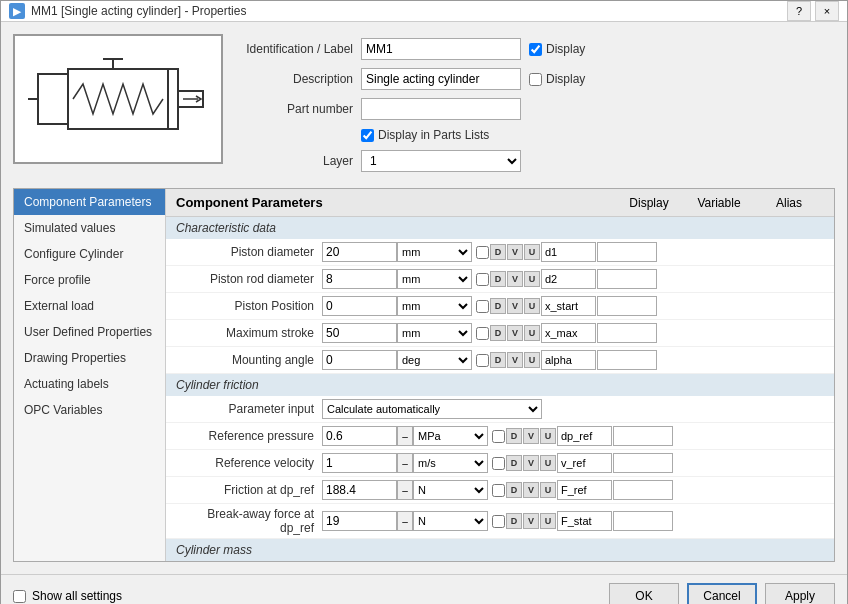 This screenshot has width=848, height=604. Describe the element at coordinates (515, 279) in the screenshot. I see `param-v-btn-rod: V` at that location.